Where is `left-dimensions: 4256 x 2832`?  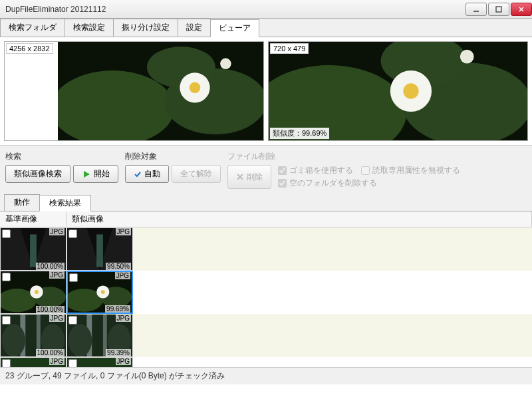
left-dimensions: 4256 x 2832 is located at coordinates (29, 49).